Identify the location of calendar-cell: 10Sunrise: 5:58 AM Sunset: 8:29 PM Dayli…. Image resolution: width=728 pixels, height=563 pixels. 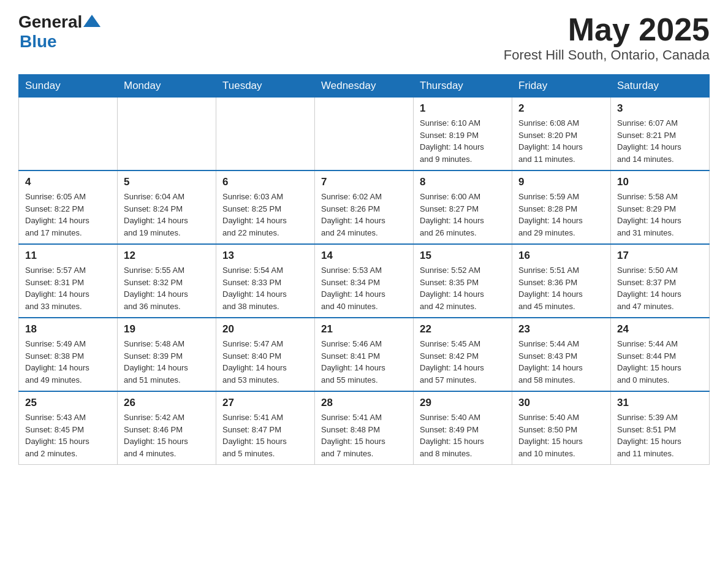
(661, 207).